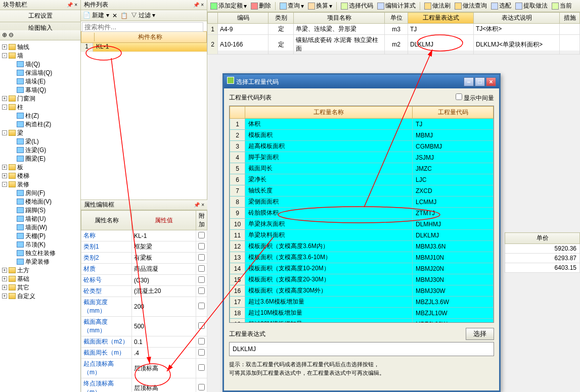 The height and width of the screenshot is (392, 580). What do you see at coordinates (145, 353) in the screenshot?
I see `property-row: 截面周长（m）.4` at bounding box center [145, 353].